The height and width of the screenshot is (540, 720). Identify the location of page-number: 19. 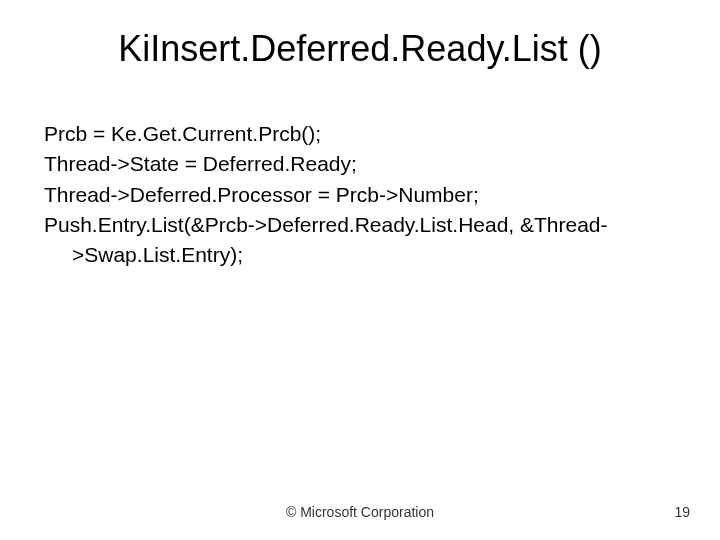
(682, 512).